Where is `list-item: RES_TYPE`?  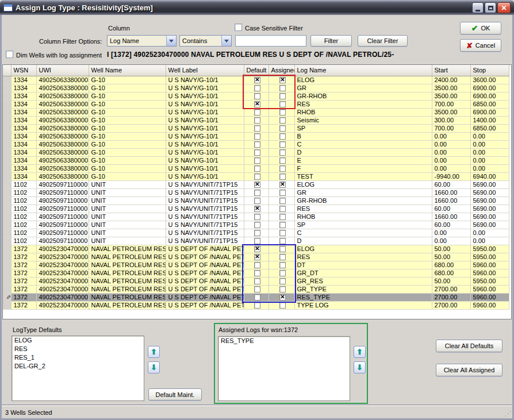 list-item: RES_TYPE is located at coordinates (284, 341).